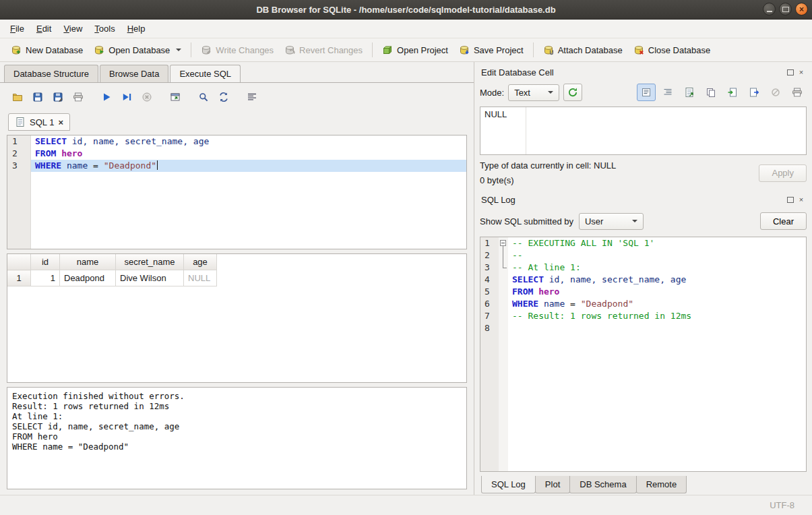 This screenshot has height=515, width=812. What do you see at coordinates (643, 316) in the screenshot?
I see `log-line: 7-- Result: 1 rows returned in 12ms` at bounding box center [643, 316].